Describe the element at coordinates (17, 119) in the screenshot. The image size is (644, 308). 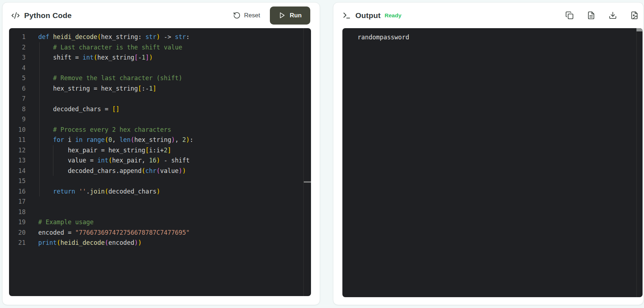
I see `line-number: 9` at that location.